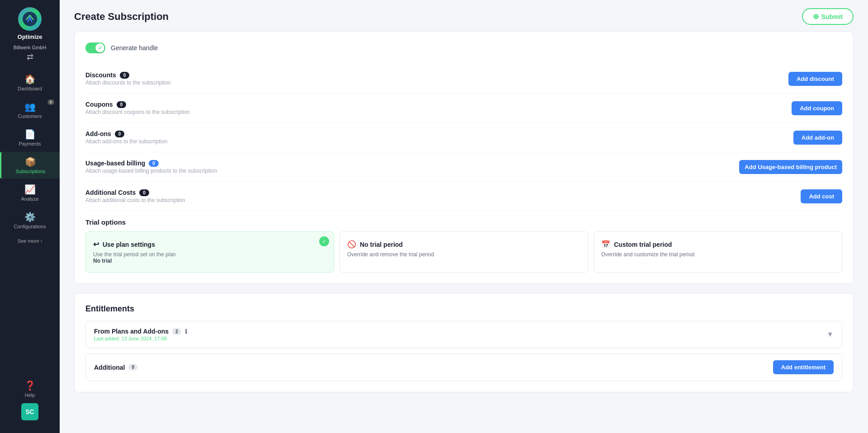 The image size is (868, 433). I want to click on trial-option-use-plan: ✓ ↩ Use plan settings Use the trial peri…, so click(210, 252).